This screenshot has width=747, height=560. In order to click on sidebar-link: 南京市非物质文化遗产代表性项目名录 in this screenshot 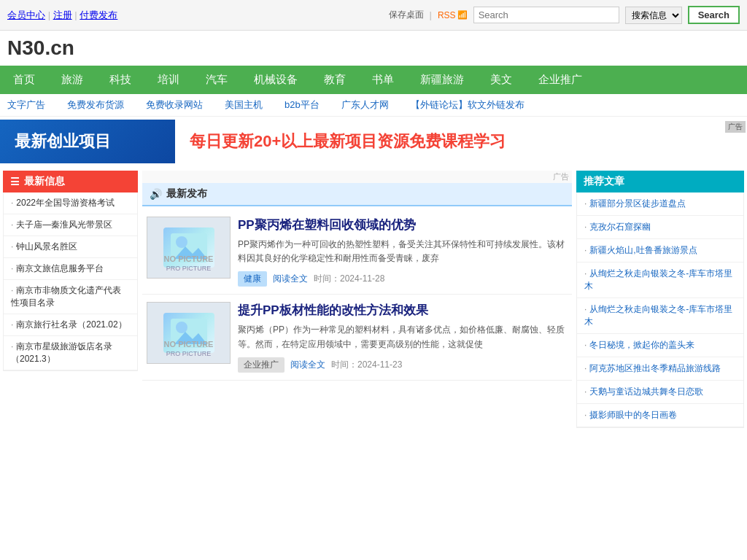, I will do `click(70, 297)`.